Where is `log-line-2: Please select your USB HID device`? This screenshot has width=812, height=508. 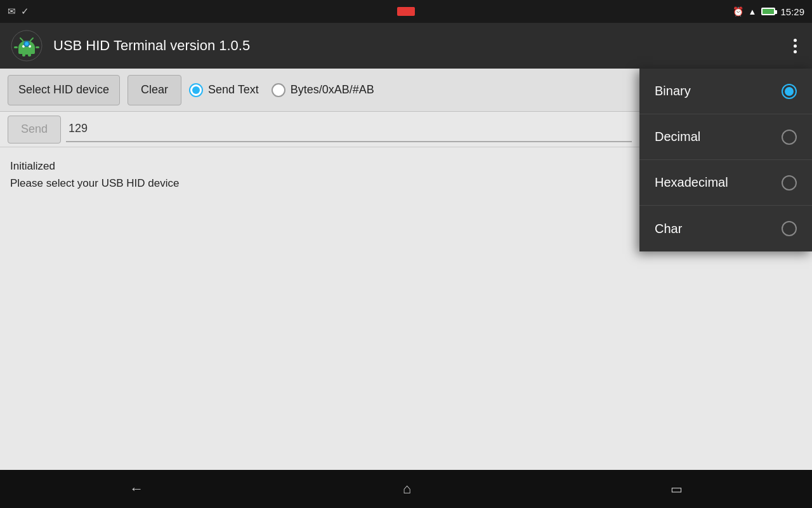 log-line-2: Please select your USB HID device is located at coordinates (320, 183).